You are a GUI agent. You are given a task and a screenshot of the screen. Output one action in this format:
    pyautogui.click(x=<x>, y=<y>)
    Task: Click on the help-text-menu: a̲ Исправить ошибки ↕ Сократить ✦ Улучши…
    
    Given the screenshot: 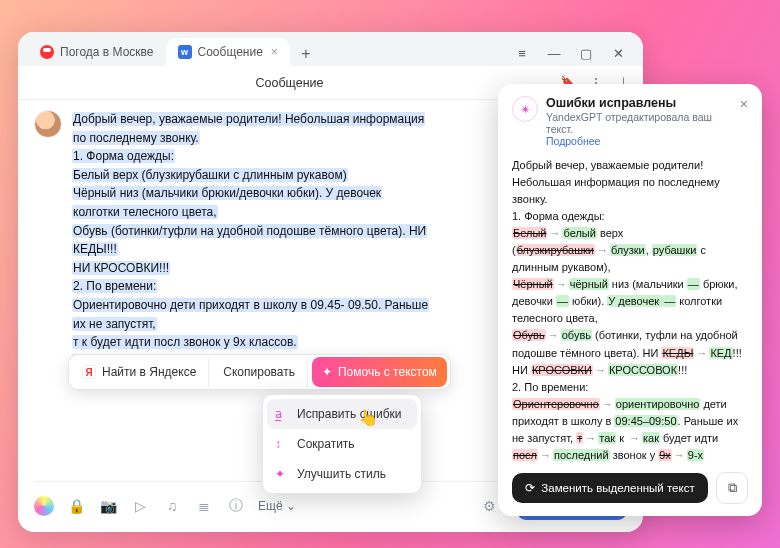 What is the action you would take?
    pyautogui.click(x=342, y=444)
    